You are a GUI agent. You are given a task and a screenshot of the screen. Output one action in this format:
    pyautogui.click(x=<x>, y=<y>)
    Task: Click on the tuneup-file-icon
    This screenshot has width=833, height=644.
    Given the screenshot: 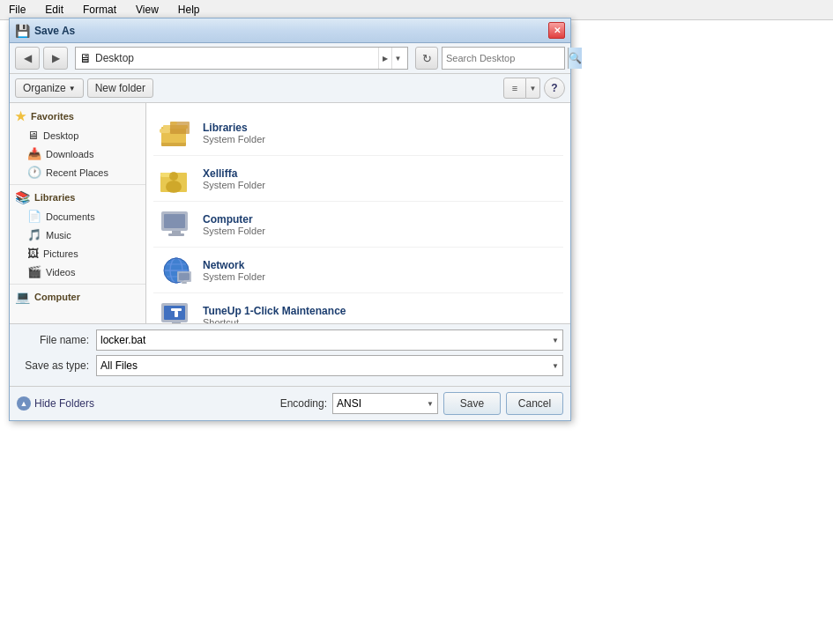 What is the action you would take?
    pyautogui.click(x=176, y=312)
    